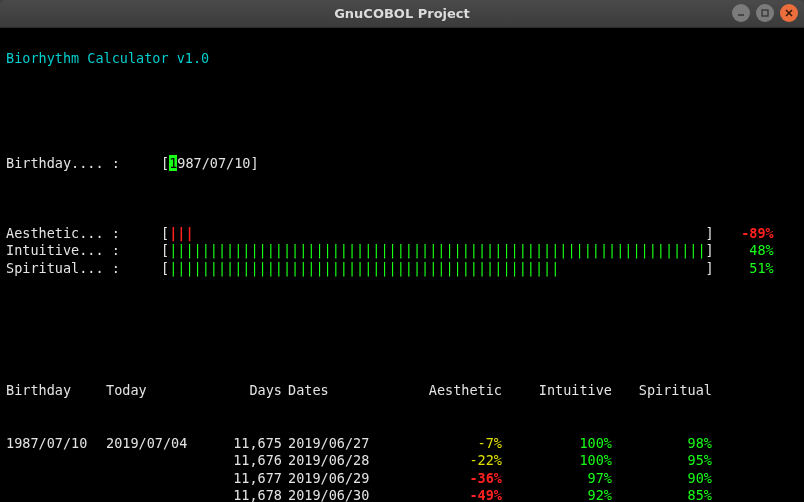 The width and height of the screenshot is (804, 502). I want to click on cell-spiritual: 85%, so click(668, 494).